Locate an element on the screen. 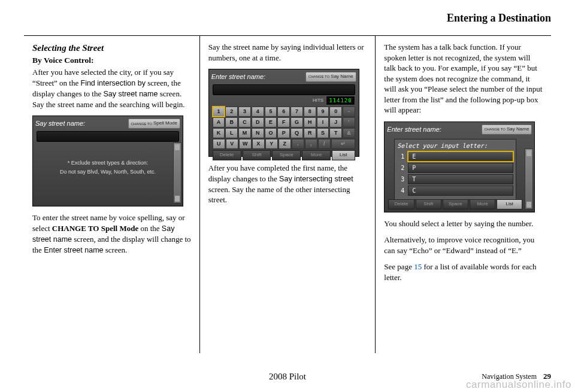 This screenshot has width=575, height=392. key-t: T is located at coordinates (335, 133).